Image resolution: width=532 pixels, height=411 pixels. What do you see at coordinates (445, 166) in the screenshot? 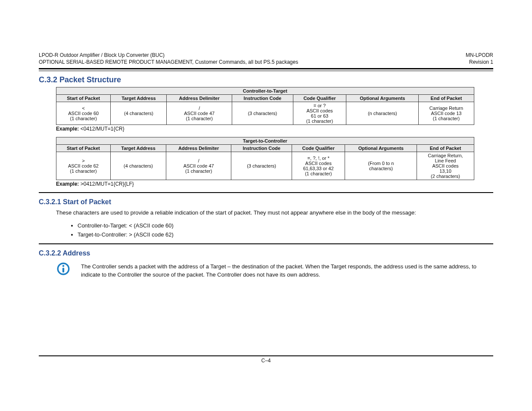
I see `table2-c6: Carriage Return, Line Feed ASCII codes 1…` at bounding box center [445, 166].